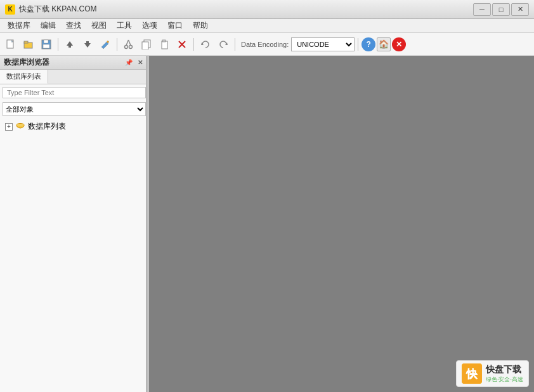 This screenshot has width=534, height=392. Describe the element at coordinates (501, 10) in the screenshot. I see `maximize-button: □` at that location.